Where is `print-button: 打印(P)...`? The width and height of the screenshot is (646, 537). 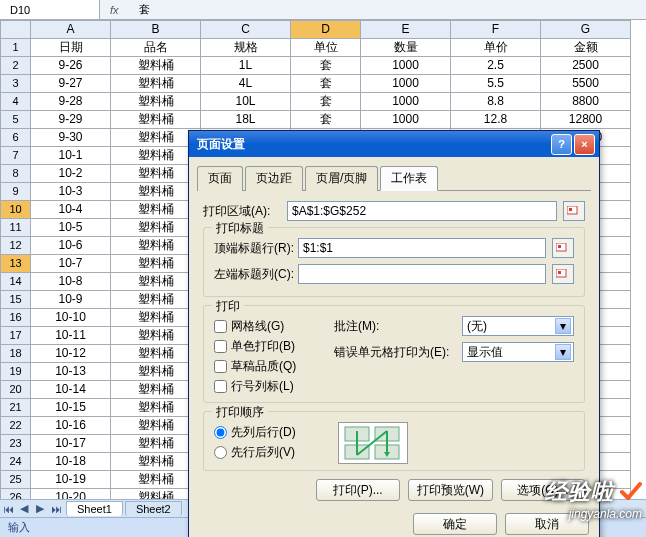
print-button: 打印(P)... is located at coordinates (358, 490).